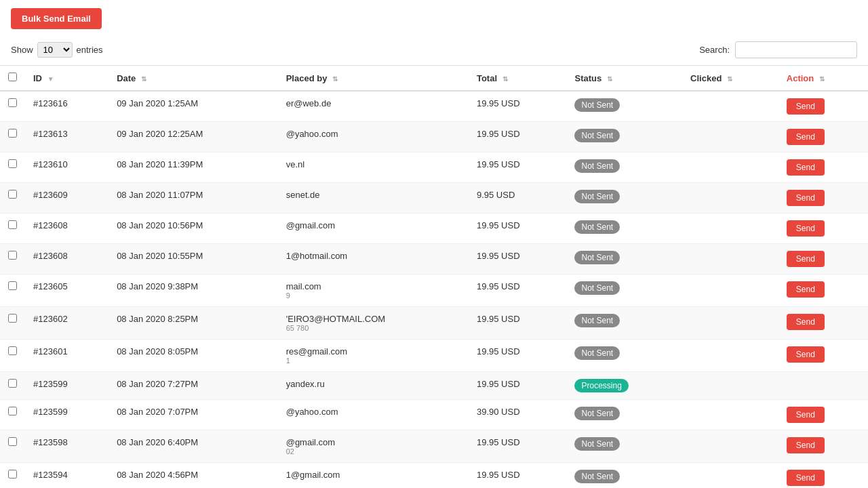 The height and width of the screenshot is (488, 868). I want to click on placed-by-sort-icon: ⇅, so click(335, 79).